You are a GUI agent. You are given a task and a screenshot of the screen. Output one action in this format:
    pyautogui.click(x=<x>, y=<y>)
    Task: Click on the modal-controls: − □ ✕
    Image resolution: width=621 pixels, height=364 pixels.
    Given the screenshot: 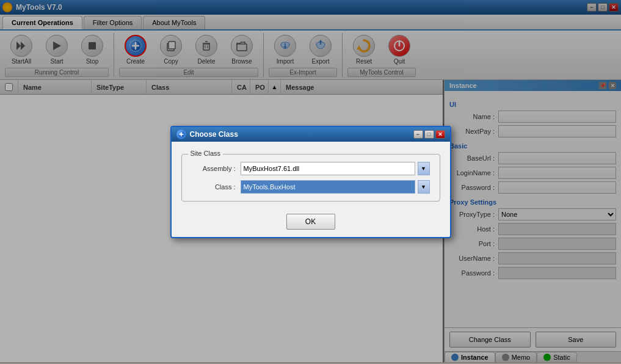 What is the action you would take?
    pyautogui.click(x=429, y=134)
    